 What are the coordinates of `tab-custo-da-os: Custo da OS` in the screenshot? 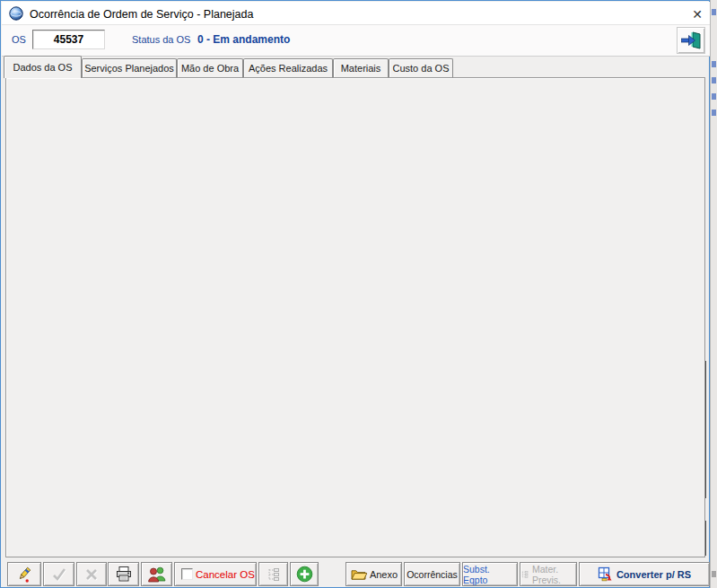 It's located at (421, 68).